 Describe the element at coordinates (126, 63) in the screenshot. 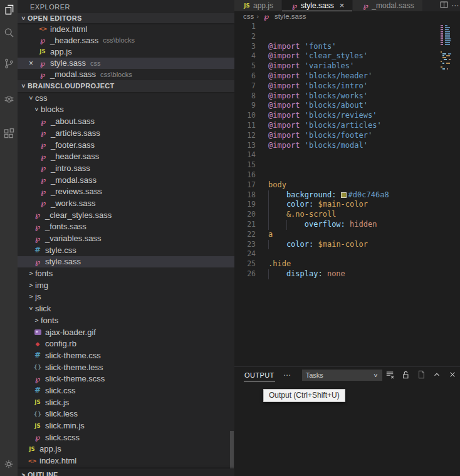

I see `open-editor-row: ×℘style.sasscss` at that location.